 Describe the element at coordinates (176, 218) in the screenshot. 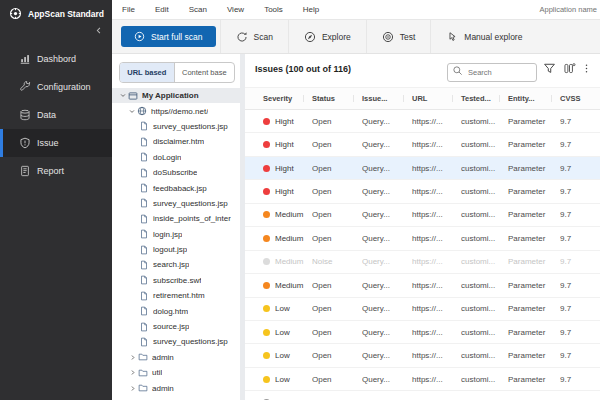

I see `tree-item-inside-points-of-inter: inside_points_of_inter` at that location.